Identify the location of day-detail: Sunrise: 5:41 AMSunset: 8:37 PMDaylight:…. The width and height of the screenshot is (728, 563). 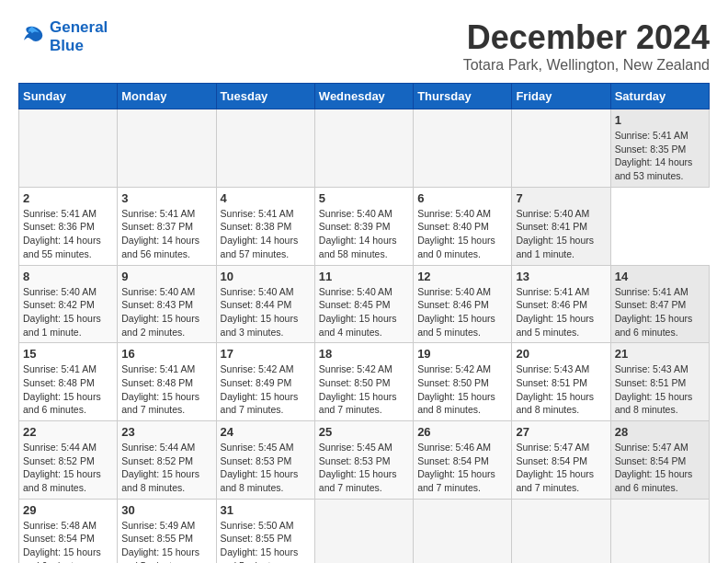
(166, 234).